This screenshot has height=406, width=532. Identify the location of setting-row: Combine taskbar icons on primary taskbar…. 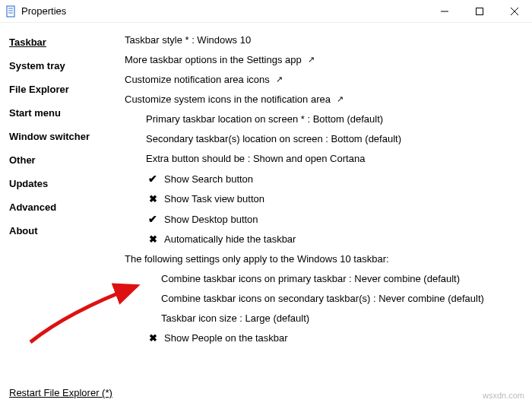
(324, 279).